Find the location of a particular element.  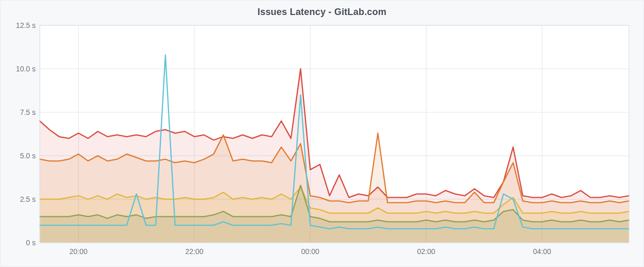

x-axis-label: 02:00 is located at coordinates (426, 251).